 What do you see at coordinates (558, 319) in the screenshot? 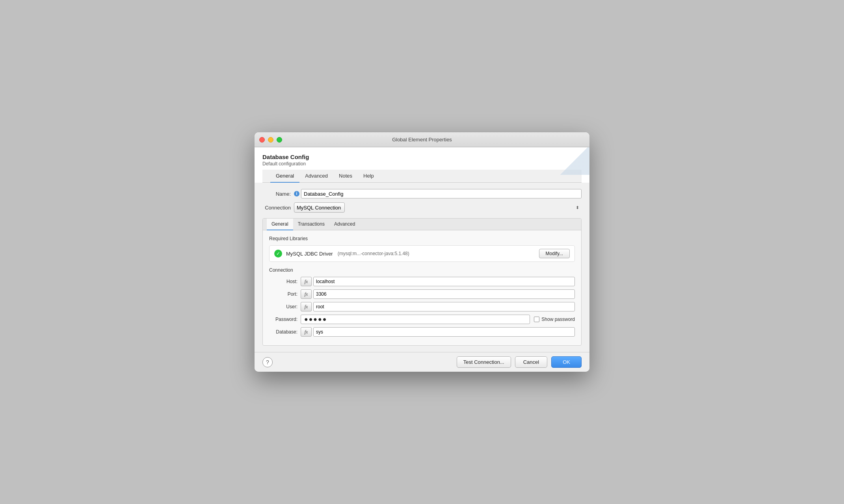
I see `show-password-label: Show password` at bounding box center [558, 319].